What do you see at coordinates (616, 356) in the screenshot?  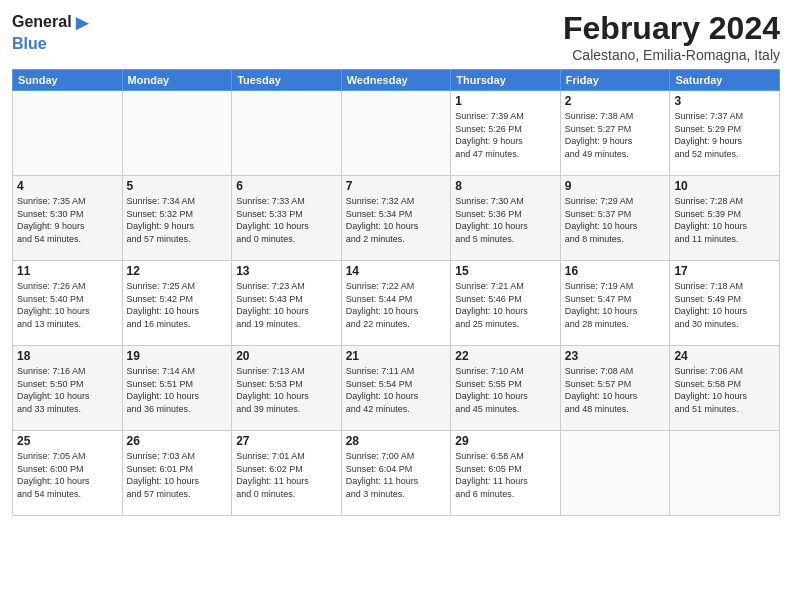 I see `day-number: 23` at bounding box center [616, 356].